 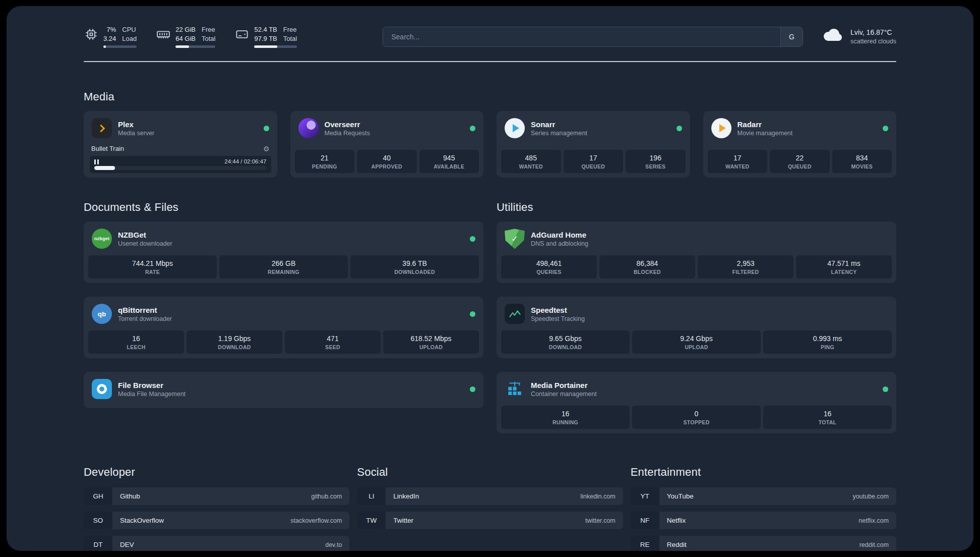 What do you see at coordinates (136, 133) in the screenshot?
I see `service-description: Media server` at bounding box center [136, 133].